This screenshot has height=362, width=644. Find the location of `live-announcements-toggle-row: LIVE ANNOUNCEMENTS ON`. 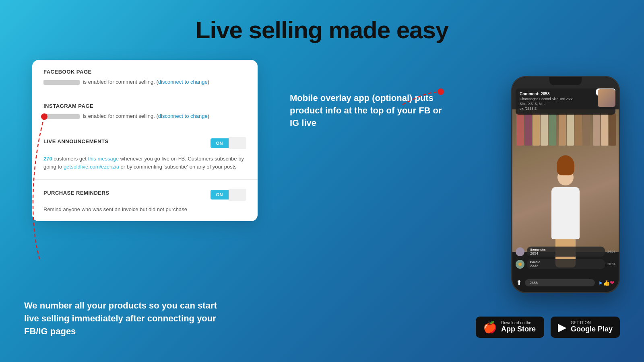

live-announcements-toggle-row: LIVE ANNOUNCEMENTS ON is located at coordinates (145, 143).